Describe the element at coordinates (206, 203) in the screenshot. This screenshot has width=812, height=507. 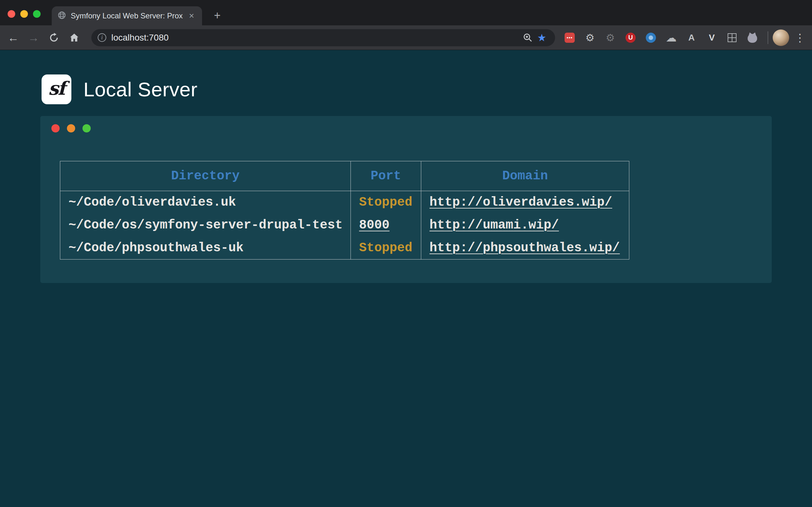
I see `directory-cell: ~/Code/oliverdavies.uk` at that location.